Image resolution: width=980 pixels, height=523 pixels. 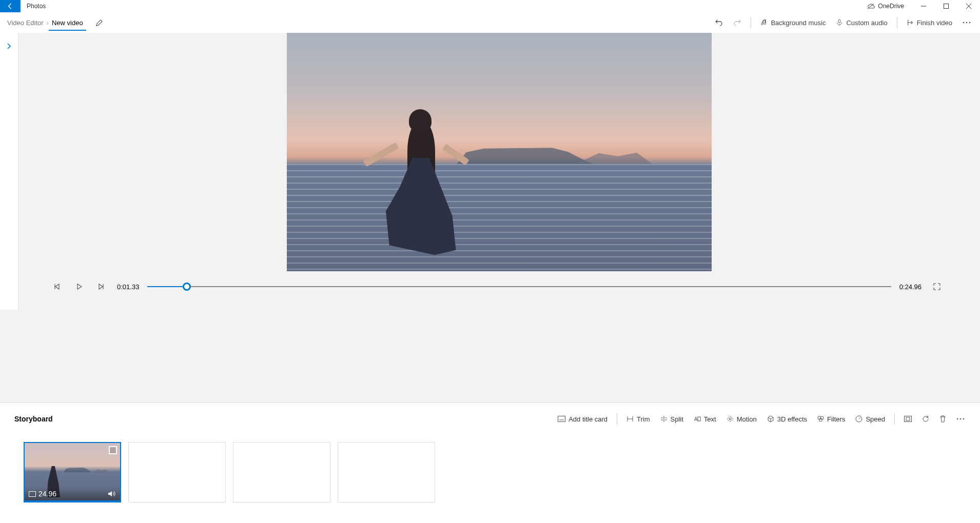 I want to click on back-button, so click(x=10, y=6).